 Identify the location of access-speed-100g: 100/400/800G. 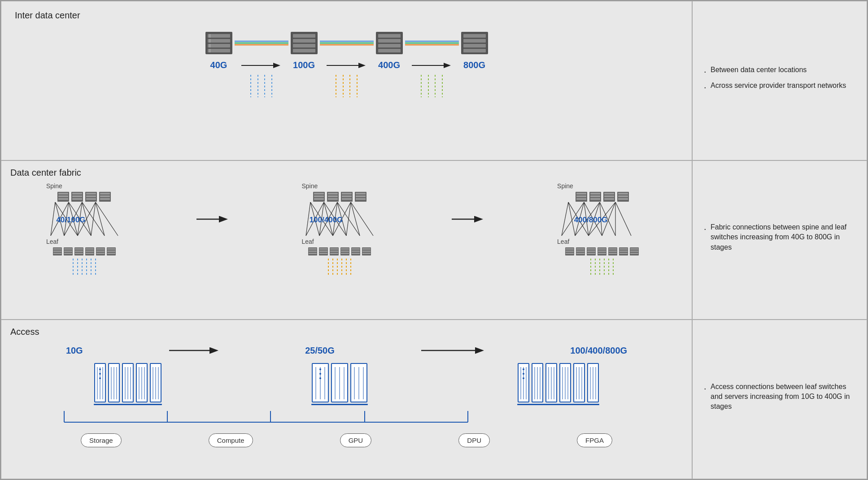
(598, 350).